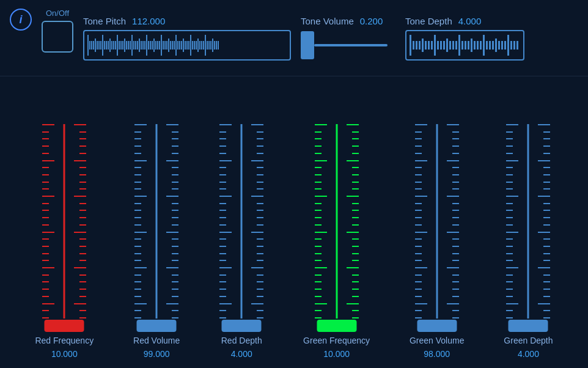 The image size is (588, 368). Describe the element at coordinates (241, 228) in the screenshot. I see `red-depth-slider` at that location.